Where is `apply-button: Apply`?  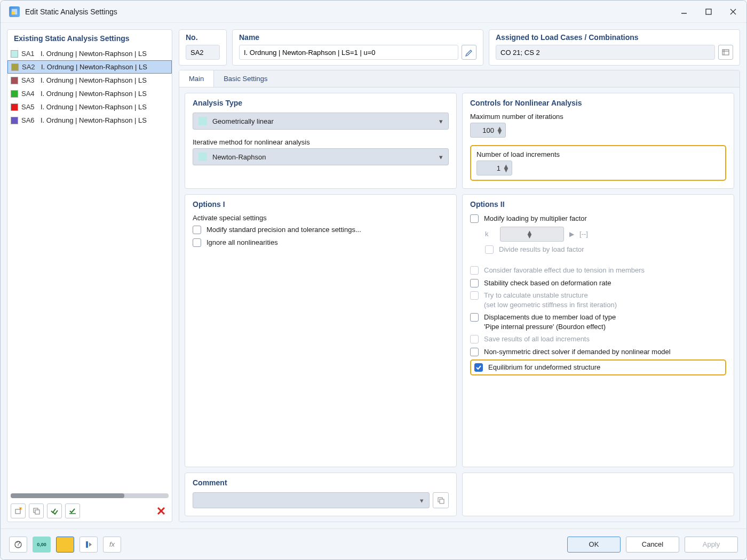
apply-button: Apply is located at coordinates (711, 545).